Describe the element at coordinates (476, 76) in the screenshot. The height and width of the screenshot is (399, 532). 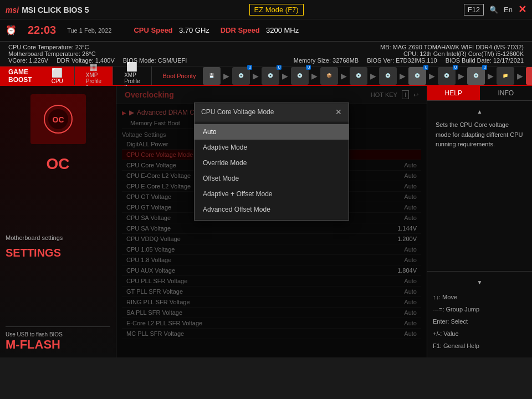
I see `boot-item-10: 💿U` at that location.